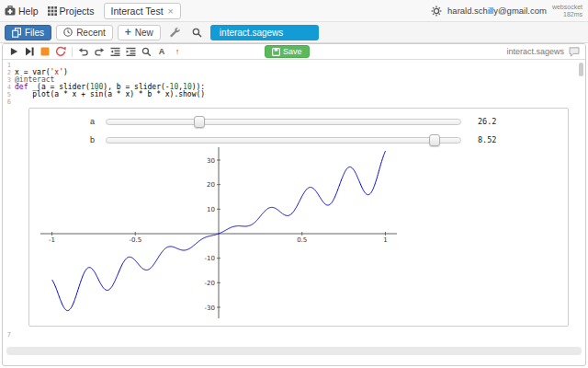  What do you see at coordinates (497, 11) in the screenshot?
I see `account-email: harald.schilly@gmail.com` at bounding box center [497, 11].